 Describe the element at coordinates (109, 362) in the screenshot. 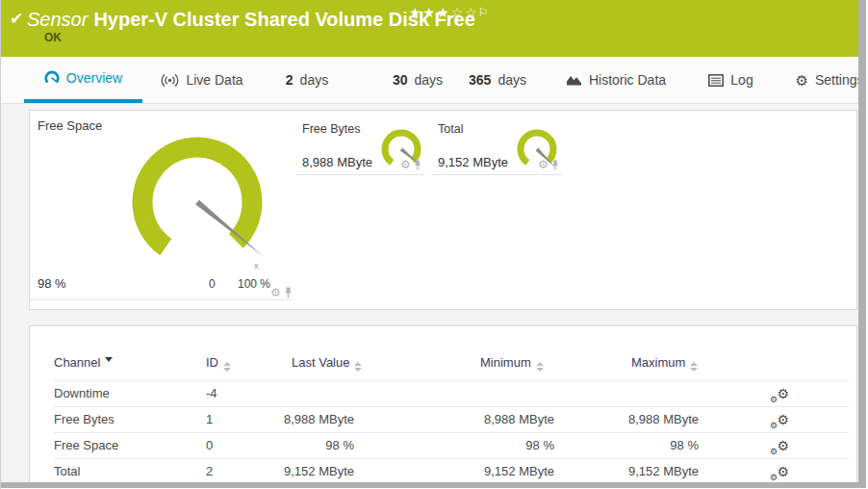

I see `sort-desc-icon` at that location.